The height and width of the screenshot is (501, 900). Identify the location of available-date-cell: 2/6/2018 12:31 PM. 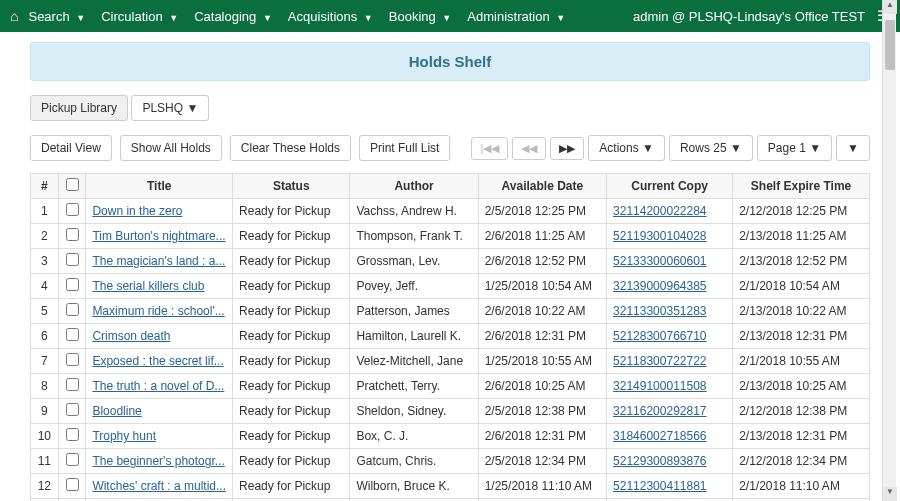
(542, 436).